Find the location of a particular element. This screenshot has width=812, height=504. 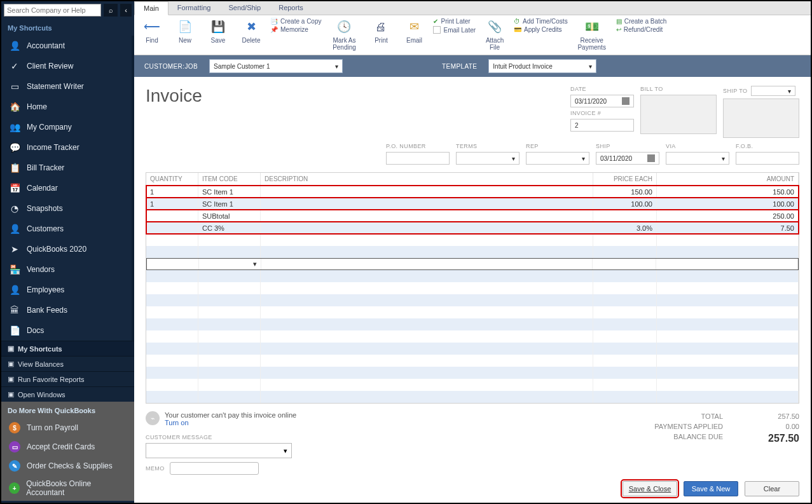

template-combo: Intuit Product Invoice▾ is located at coordinates (542, 66).